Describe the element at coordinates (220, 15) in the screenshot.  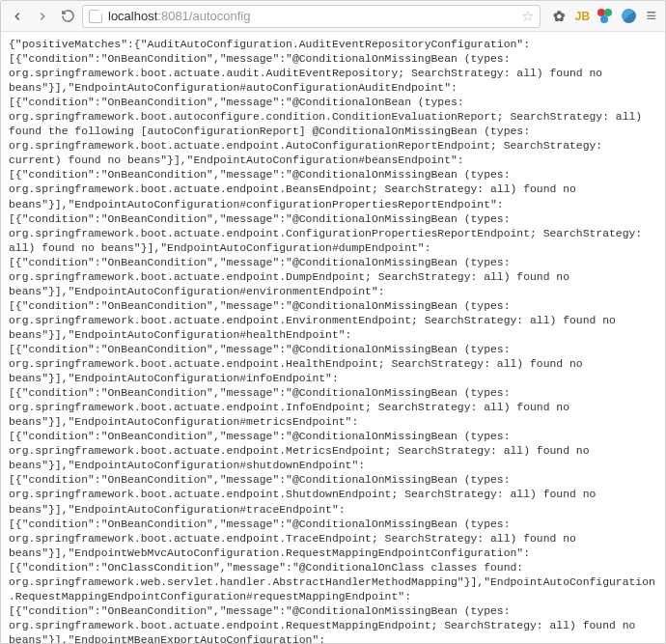
I see `url-path: /autoconfig` at that location.